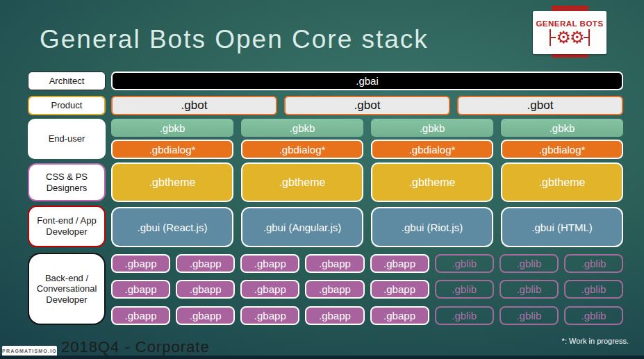 The image size is (644, 359). Describe the element at coordinates (135, 347) in the screenshot. I see `footer-text: 2018Q4 - Corporate` at that location.